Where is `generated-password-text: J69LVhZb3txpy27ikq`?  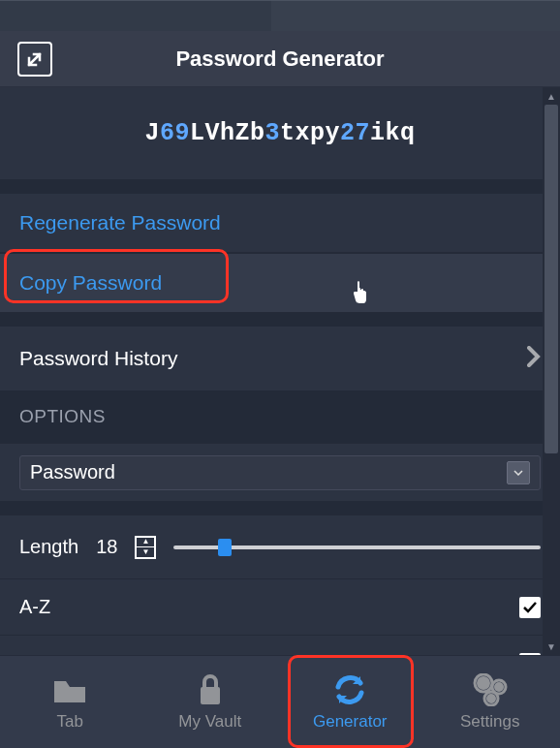
generated-password-text: J69LVhZb3txpy27ikq is located at coordinates (279, 134).